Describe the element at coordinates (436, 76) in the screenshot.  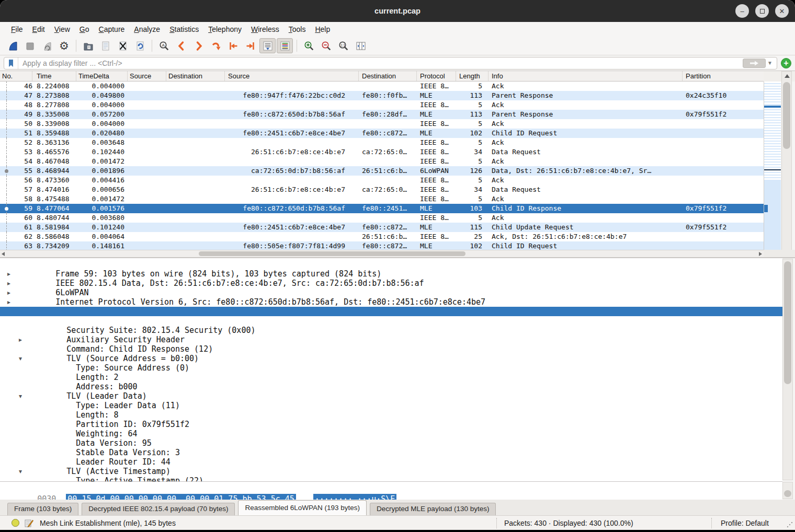
I see `column-header: Protocol` at that location.